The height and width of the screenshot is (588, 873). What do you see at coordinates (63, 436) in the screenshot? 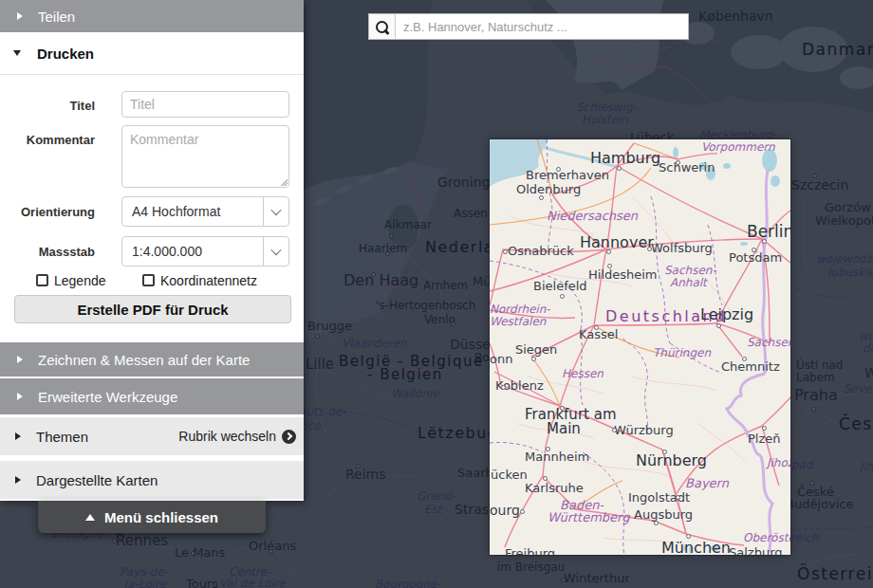
I see `accordion-themes-label: Themen` at bounding box center [63, 436].